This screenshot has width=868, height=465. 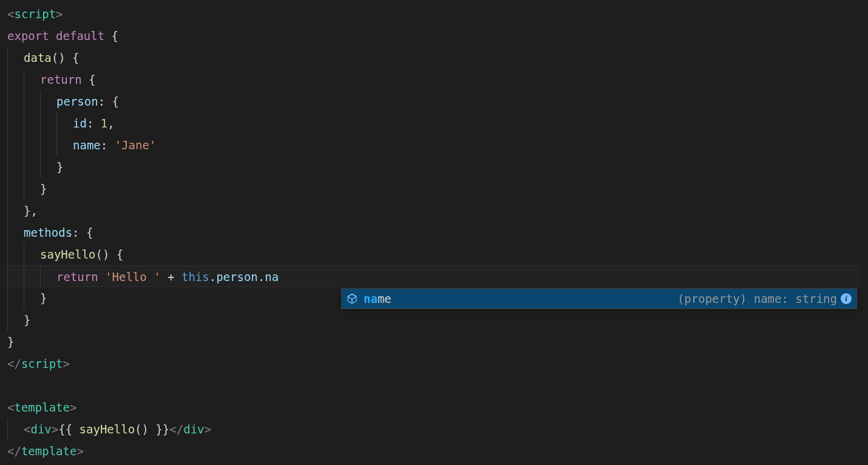 What do you see at coordinates (434, 276) in the screenshot?
I see `code-line: return 'Hello ' + this.person.na` at bounding box center [434, 276].